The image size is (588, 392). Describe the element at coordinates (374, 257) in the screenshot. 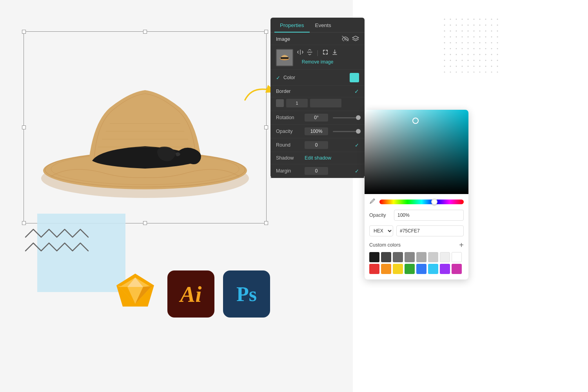

I see `swatch-black` at that location.